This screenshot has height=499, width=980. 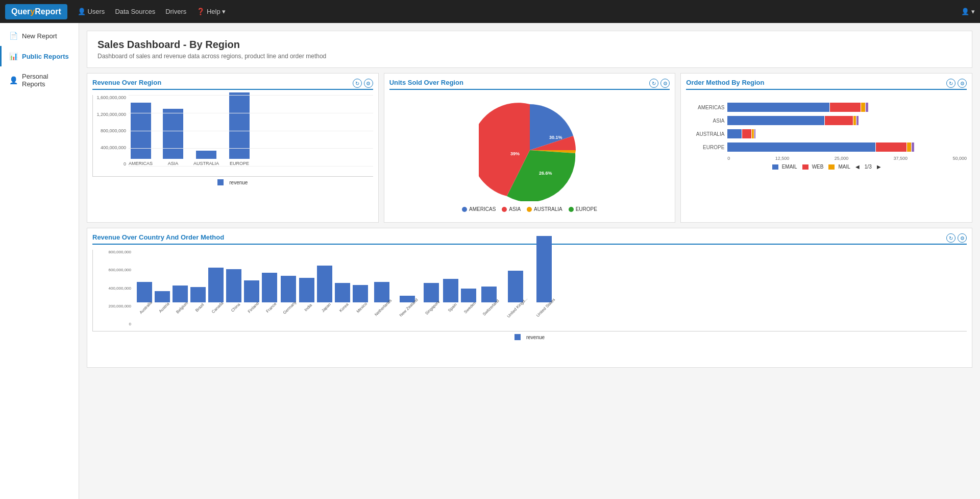 What do you see at coordinates (211, 11) in the screenshot?
I see `nav-help: ❓ Help ▾` at bounding box center [211, 11].